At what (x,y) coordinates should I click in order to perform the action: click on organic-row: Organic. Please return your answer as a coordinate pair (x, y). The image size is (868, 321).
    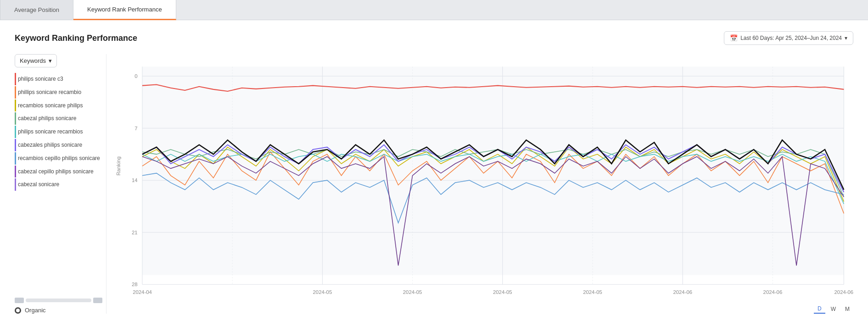
    Looking at the image, I should click on (59, 310).